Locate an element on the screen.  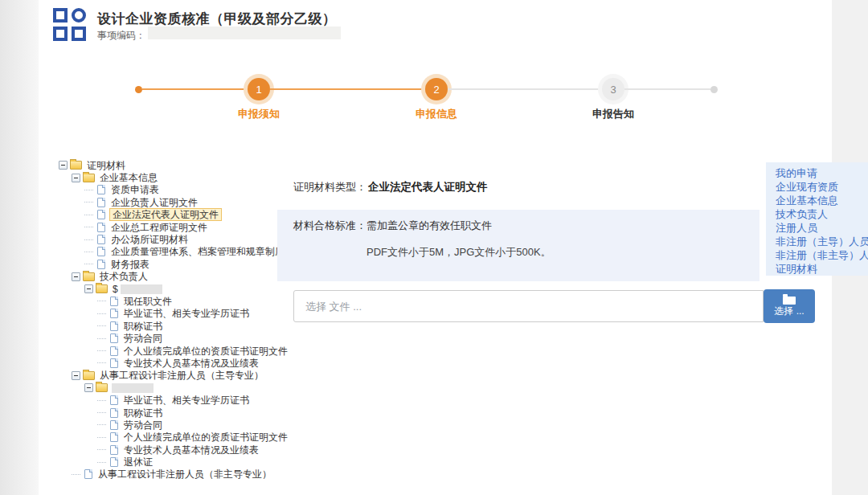
app-logo-icon is located at coordinates (71, 26).